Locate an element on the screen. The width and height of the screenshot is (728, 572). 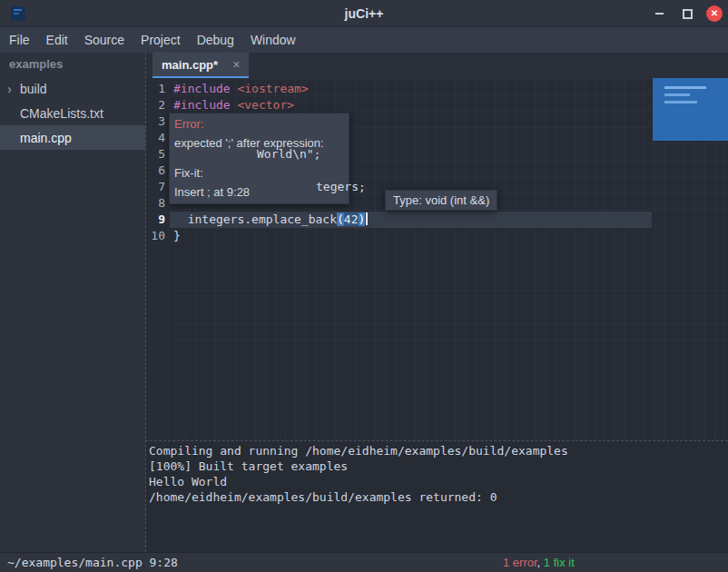
code-token: tegers; is located at coordinates (341, 187).